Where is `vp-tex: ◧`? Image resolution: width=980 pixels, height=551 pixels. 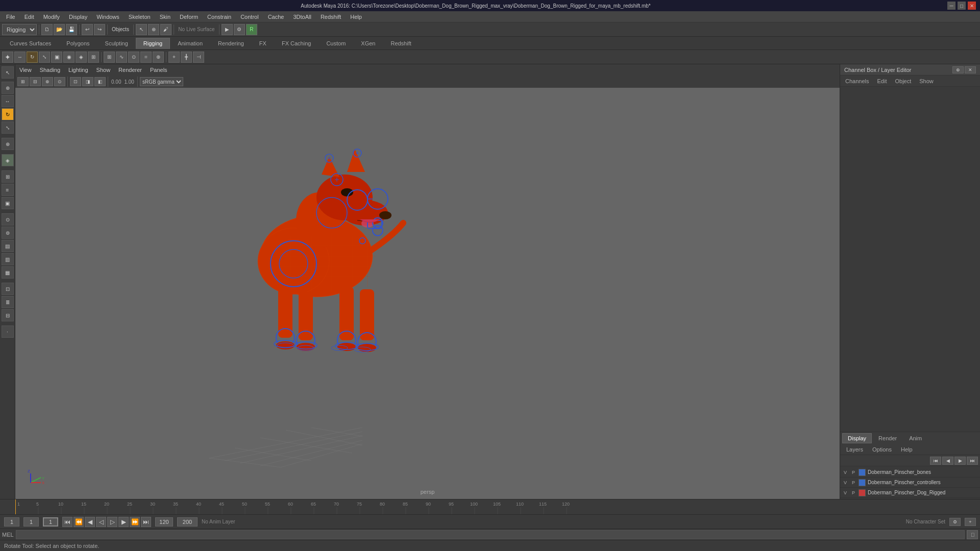 vp-tex: ◧ is located at coordinates (100, 82).